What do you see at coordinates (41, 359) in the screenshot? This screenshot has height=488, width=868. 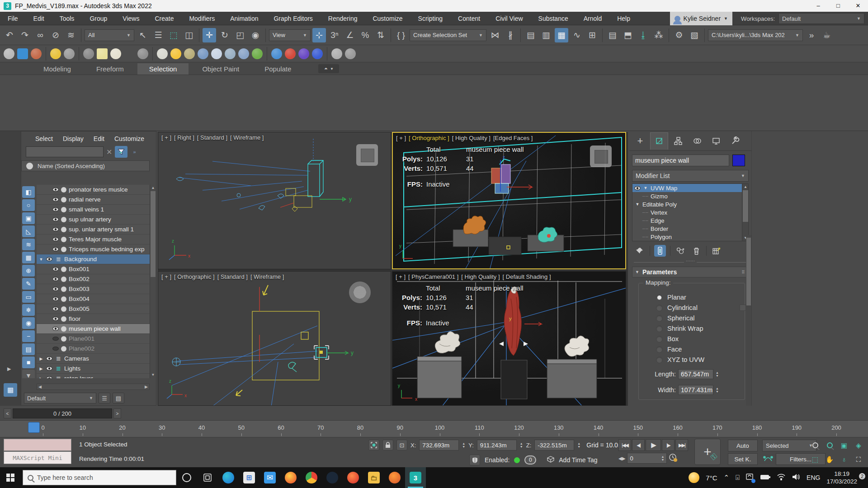 I see `expand-triangle-icon: ▶` at bounding box center [41, 359].